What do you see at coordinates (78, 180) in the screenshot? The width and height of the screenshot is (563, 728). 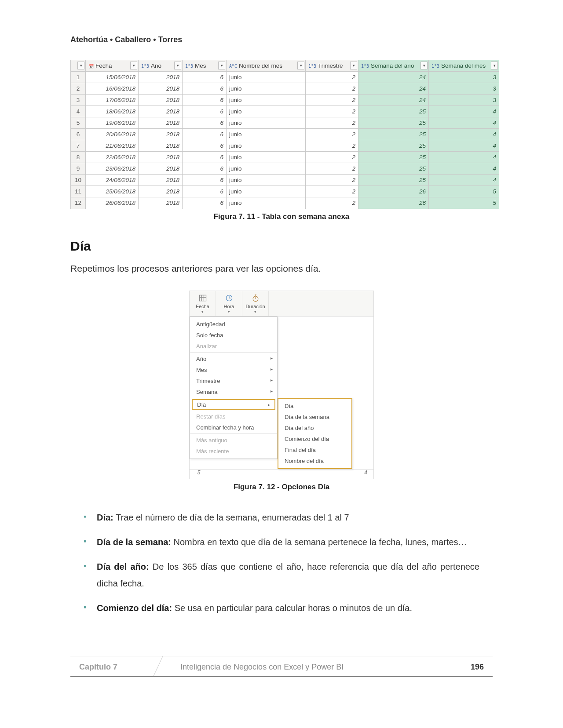 I see `cell: 10` at bounding box center [78, 180].